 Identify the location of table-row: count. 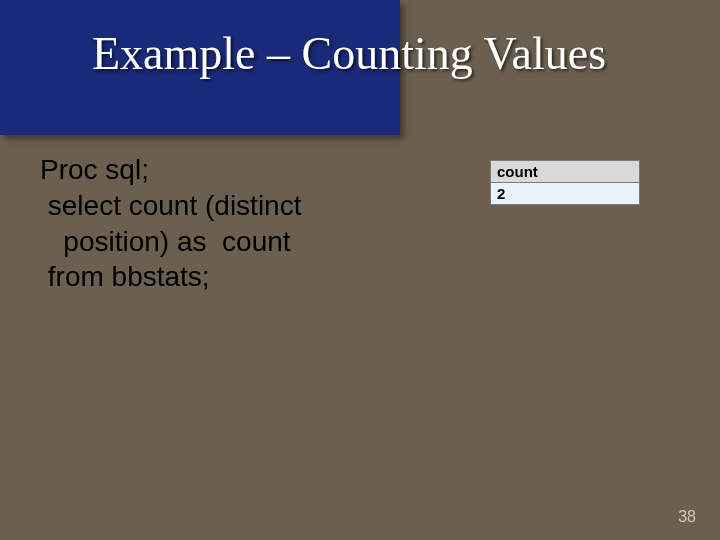
(566, 172).